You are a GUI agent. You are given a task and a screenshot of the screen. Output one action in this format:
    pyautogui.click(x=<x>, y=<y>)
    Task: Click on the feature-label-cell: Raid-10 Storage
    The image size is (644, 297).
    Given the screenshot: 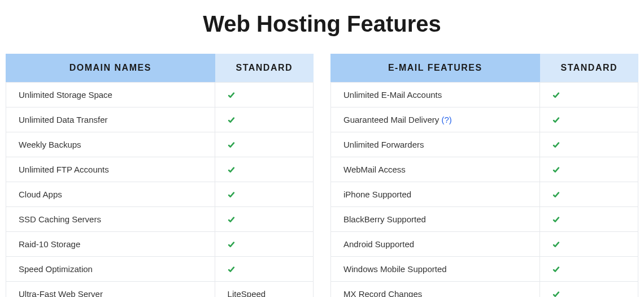 What is the action you would take?
    pyautogui.click(x=111, y=244)
    